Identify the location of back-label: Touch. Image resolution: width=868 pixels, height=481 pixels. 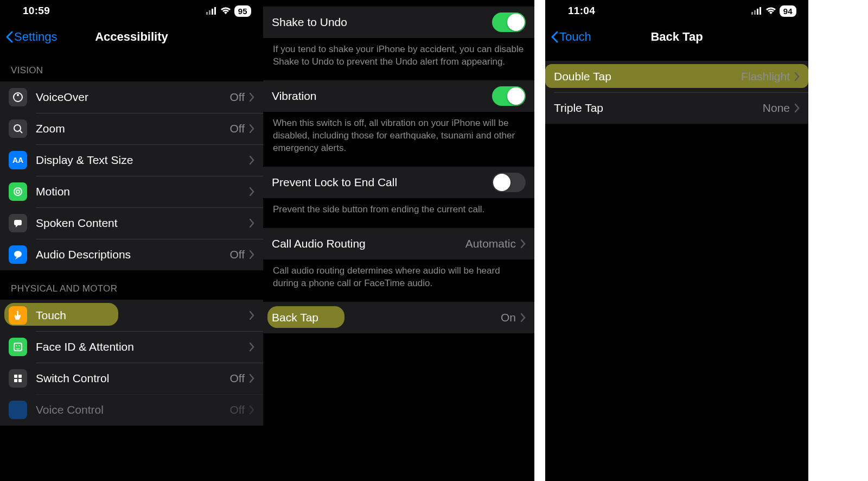
(575, 37).